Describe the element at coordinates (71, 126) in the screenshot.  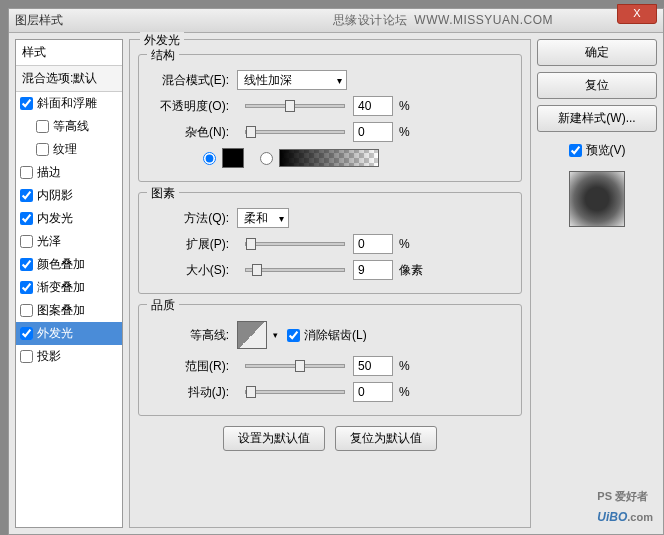
I see `sidebar-label-1: 等高线` at that location.